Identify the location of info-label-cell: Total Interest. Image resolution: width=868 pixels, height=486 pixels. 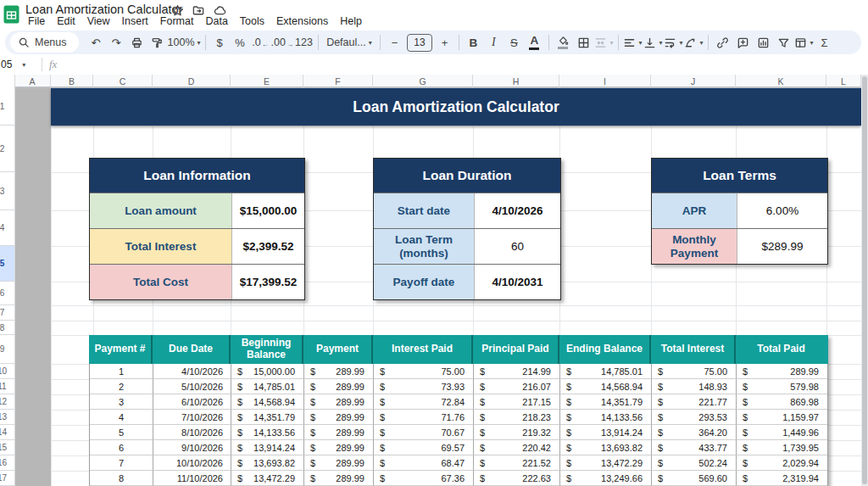
(161, 246).